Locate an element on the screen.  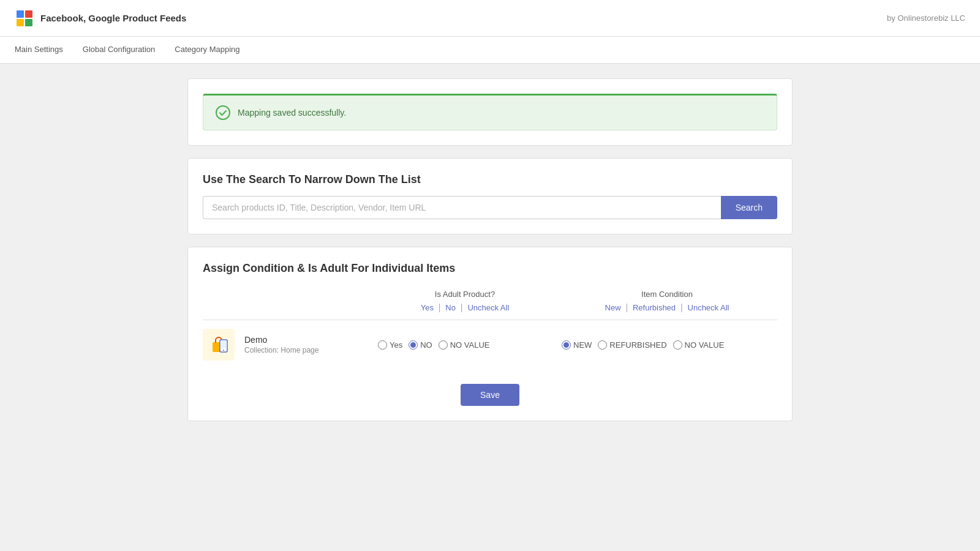
links-row: Yes | No | Uncheck All New | Refurbished… is located at coordinates (490, 310).